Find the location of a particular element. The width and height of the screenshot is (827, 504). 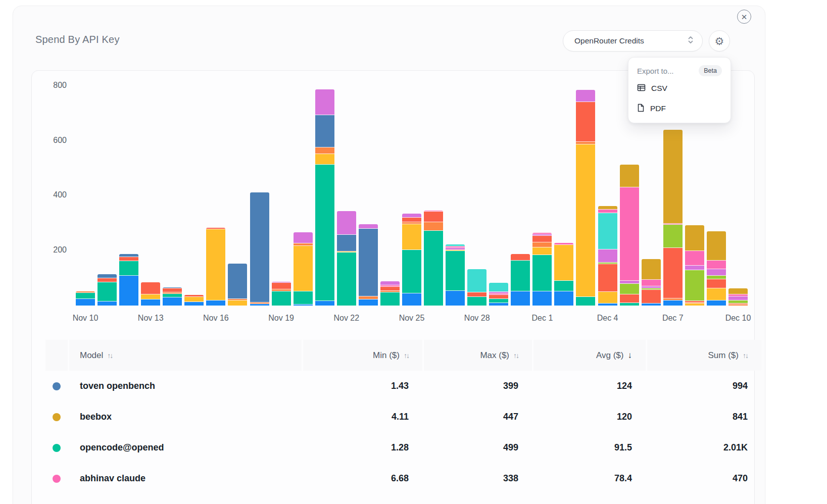

column-header-model: Model↑↓ is located at coordinates (185, 356).